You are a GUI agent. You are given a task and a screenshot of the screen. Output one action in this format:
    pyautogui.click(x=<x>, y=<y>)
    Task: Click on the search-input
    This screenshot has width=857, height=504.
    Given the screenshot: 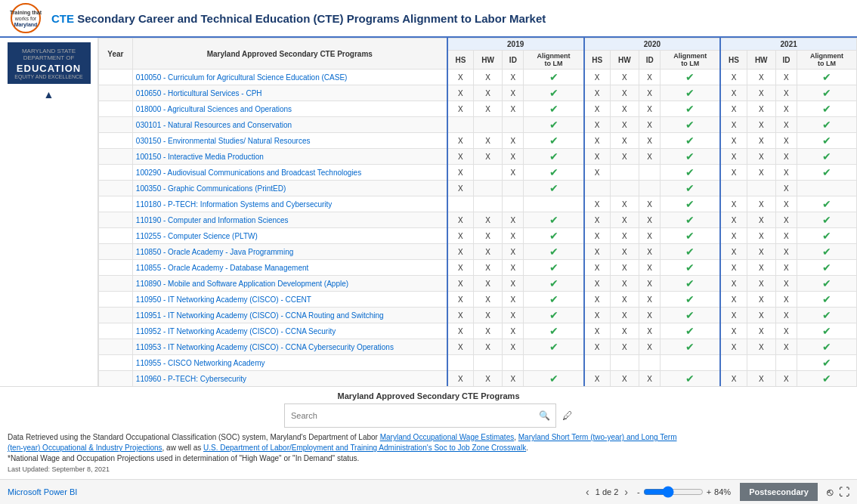 What is the action you would take?
    pyautogui.click(x=420, y=416)
    